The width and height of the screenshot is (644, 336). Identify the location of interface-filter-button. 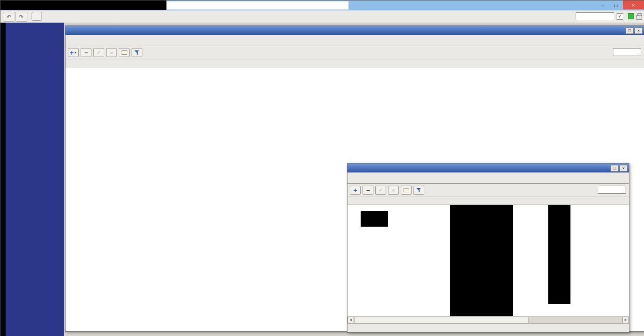
(137, 53).